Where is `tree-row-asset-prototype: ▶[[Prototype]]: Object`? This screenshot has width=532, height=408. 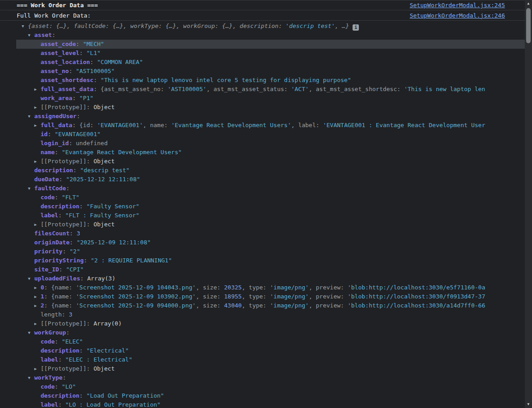 tree-row-asset-prototype: ▶[[Prototype]]: Object is located at coordinates (262, 107).